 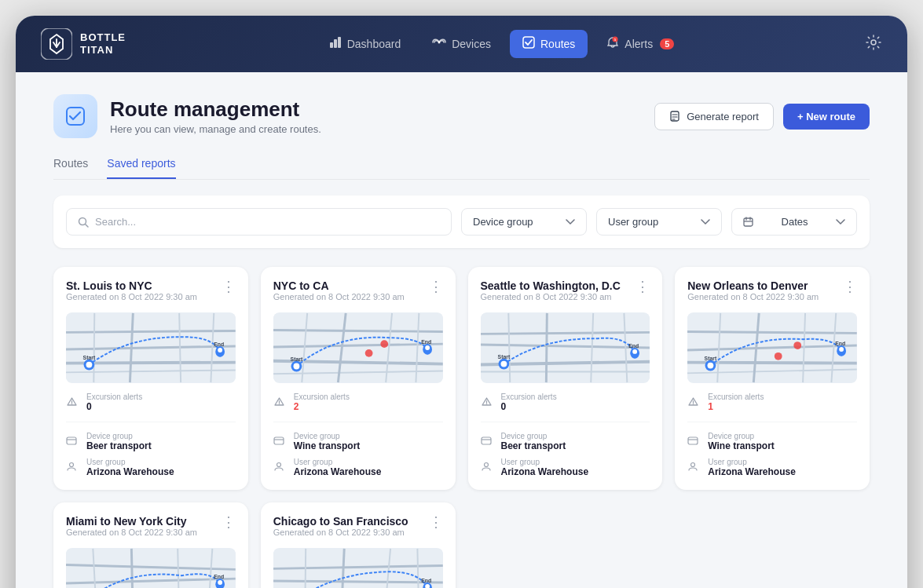 I want to click on tab-routes: Routes, so click(x=71, y=168).